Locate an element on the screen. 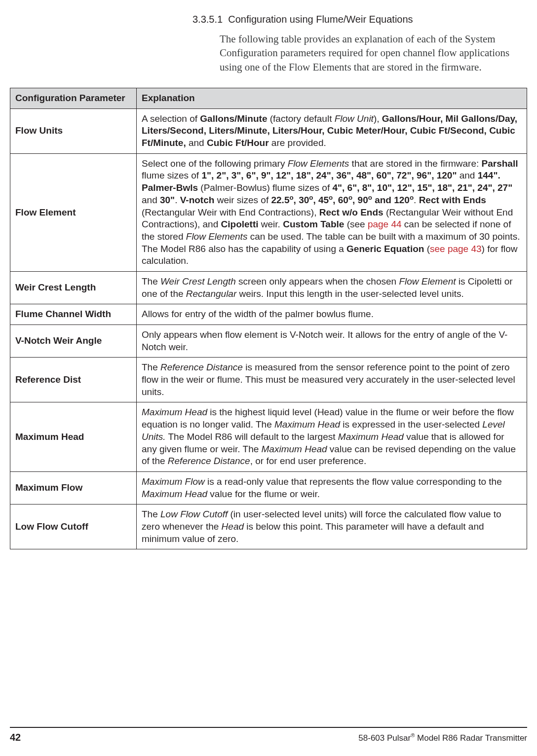 This screenshot has width=537, height=756. param-explanation: The Weir Crest Length screen only appear… is located at coordinates (332, 288).